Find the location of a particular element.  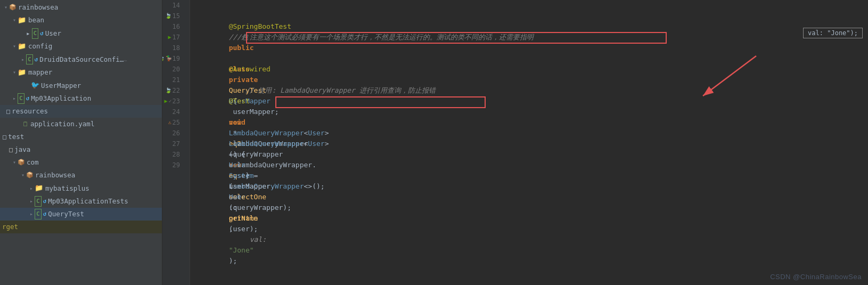

line-num-text: 16 is located at coordinates (176, 27).